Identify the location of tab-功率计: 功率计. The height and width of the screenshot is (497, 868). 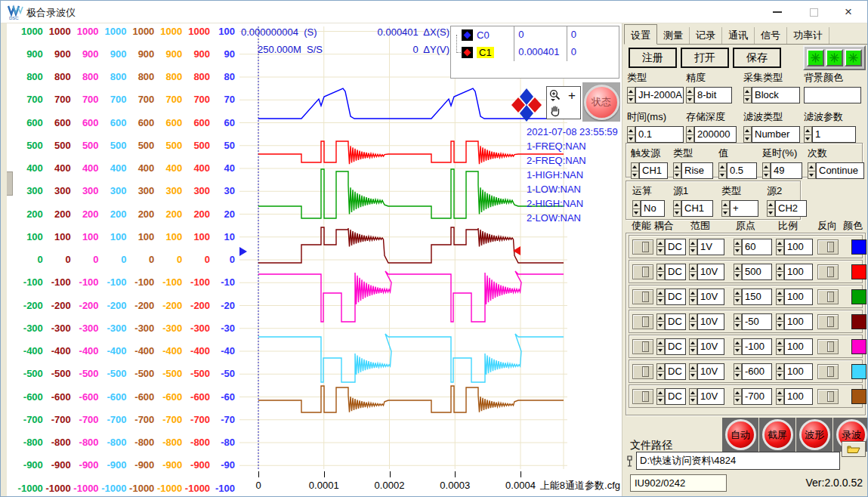
(808, 36).